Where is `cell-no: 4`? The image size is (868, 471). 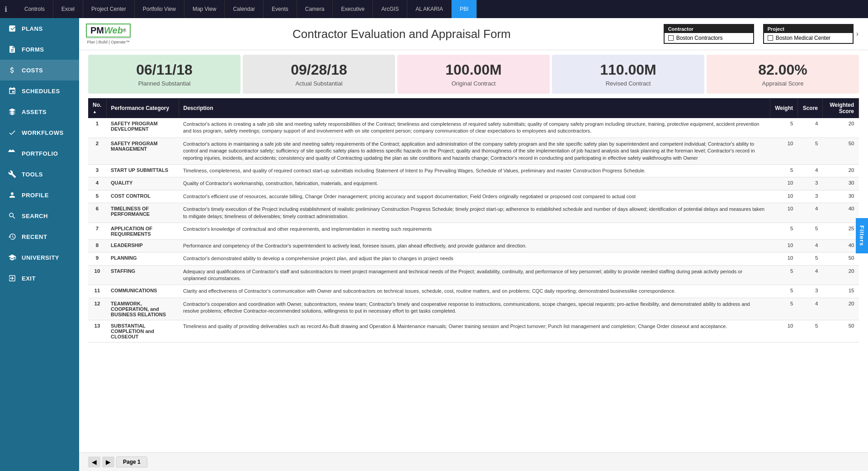
cell-no: 4 is located at coordinates (97, 184).